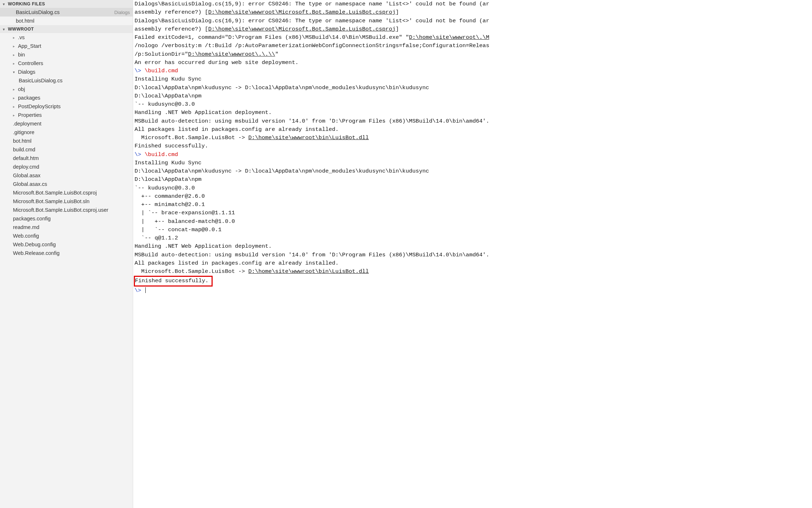 The image size is (812, 508). What do you see at coordinates (66, 12) in the screenshot?
I see `working-file-item: BasicLuisDialog.csDialogs` at bounding box center [66, 12].